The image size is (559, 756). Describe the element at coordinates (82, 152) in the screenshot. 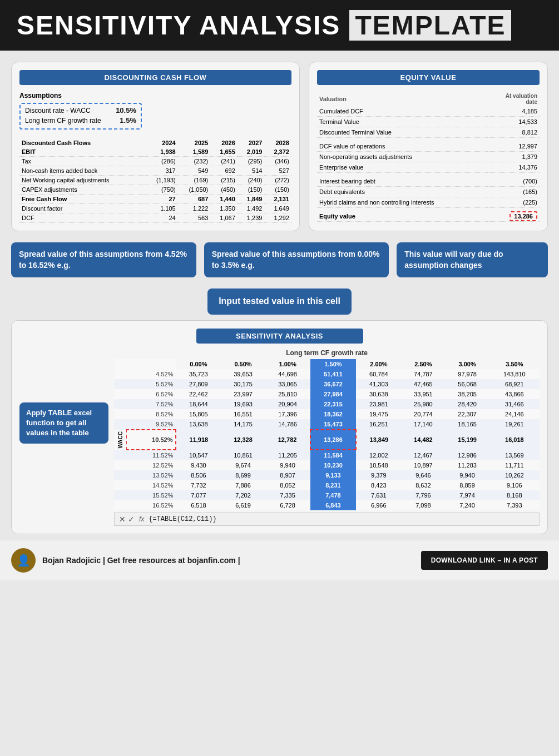

I see `dcf-row-label: EBIT` at that location.